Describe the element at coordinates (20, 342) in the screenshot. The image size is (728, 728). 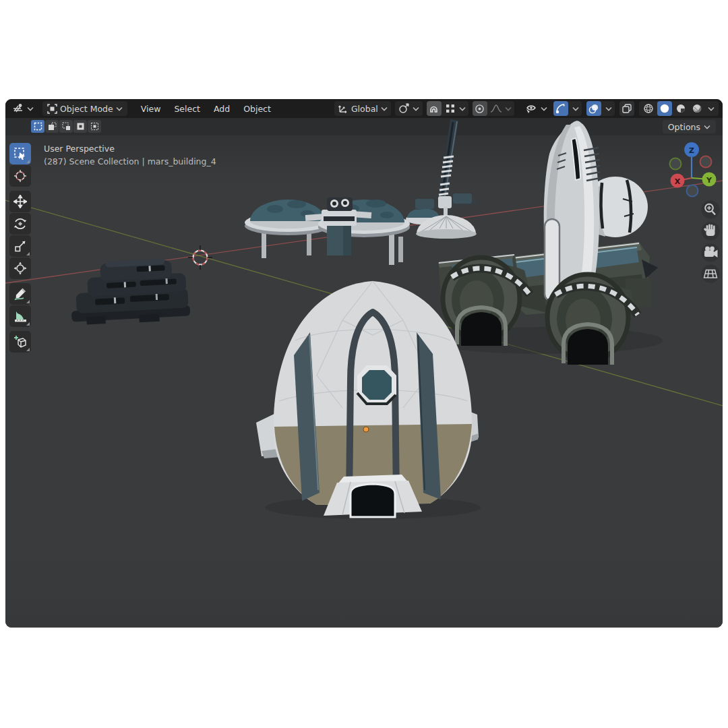
I see `tool-add-cube` at that location.